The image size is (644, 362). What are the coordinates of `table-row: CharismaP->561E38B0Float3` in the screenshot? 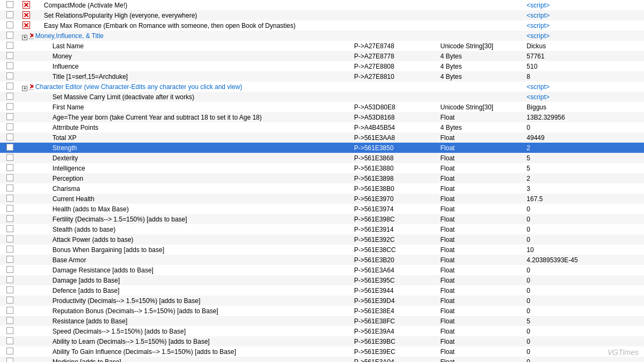 It's located at (322, 189).